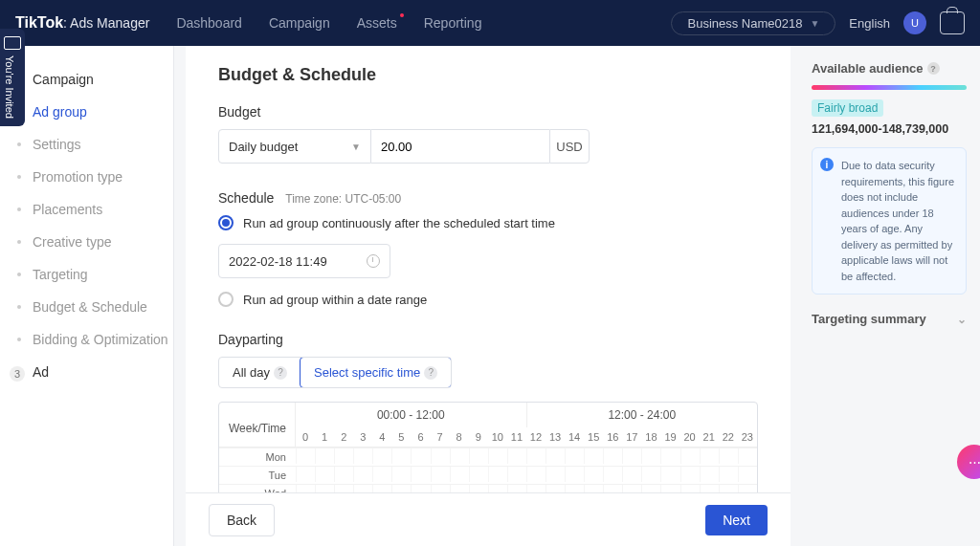 This screenshot has width=980, height=546. I want to click on targeting-summary-toggle: Targeting summary ⌄, so click(889, 319).